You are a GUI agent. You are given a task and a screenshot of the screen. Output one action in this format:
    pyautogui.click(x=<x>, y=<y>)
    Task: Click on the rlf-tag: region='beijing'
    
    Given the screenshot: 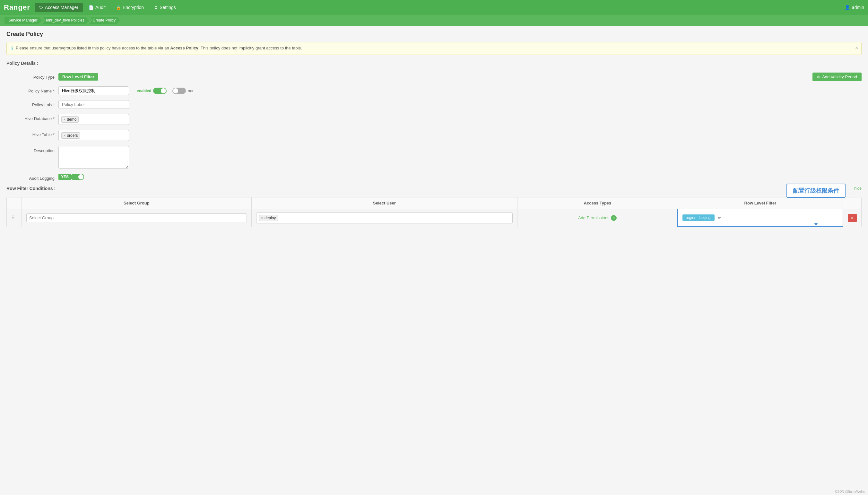 What is the action you would take?
    pyautogui.click(x=699, y=218)
    